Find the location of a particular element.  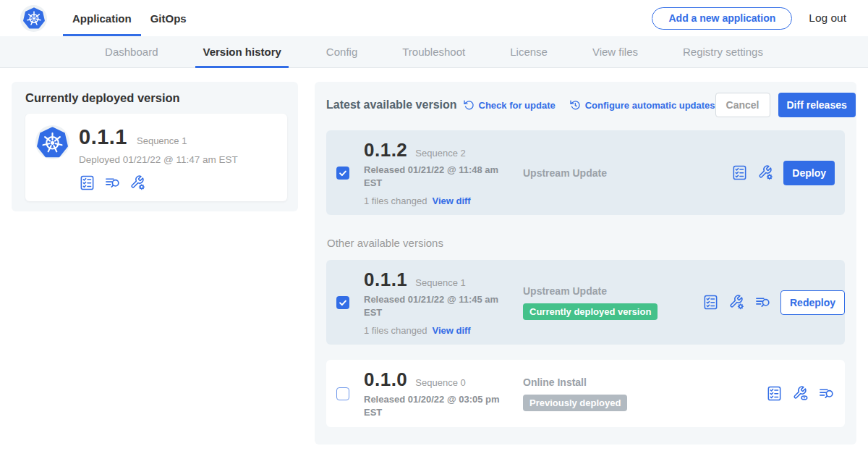

add-application-button: Add a new application is located at coordinates (722, 19).